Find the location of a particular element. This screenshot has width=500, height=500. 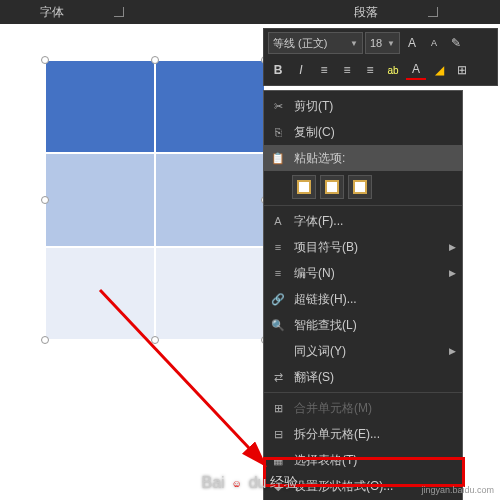

align-center-icon: ≡ is located at coordinates (347, 70).